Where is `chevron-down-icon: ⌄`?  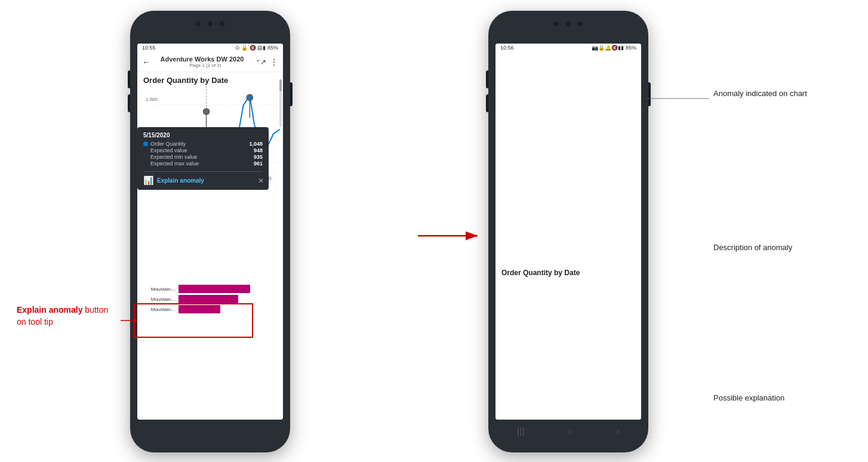
chevron-down-icon: ⌄ is located at coordinates (258, 60).